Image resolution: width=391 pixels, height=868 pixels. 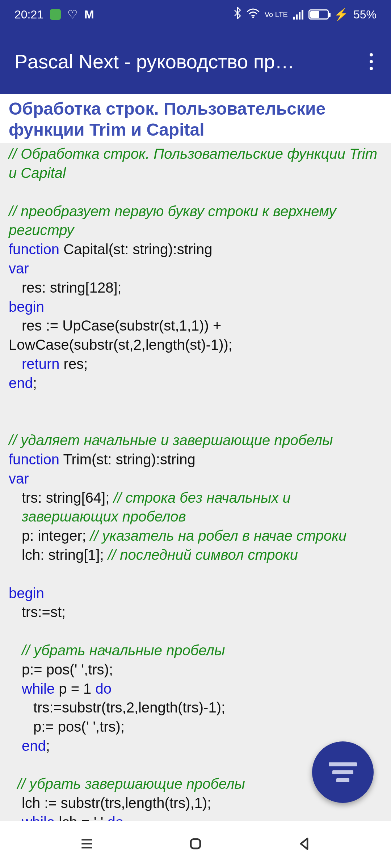 What do you see at coordinates (127, 459) in the screenshot?
I see `code-text: Trim(st: string):string` at bounding box center [127, 459].